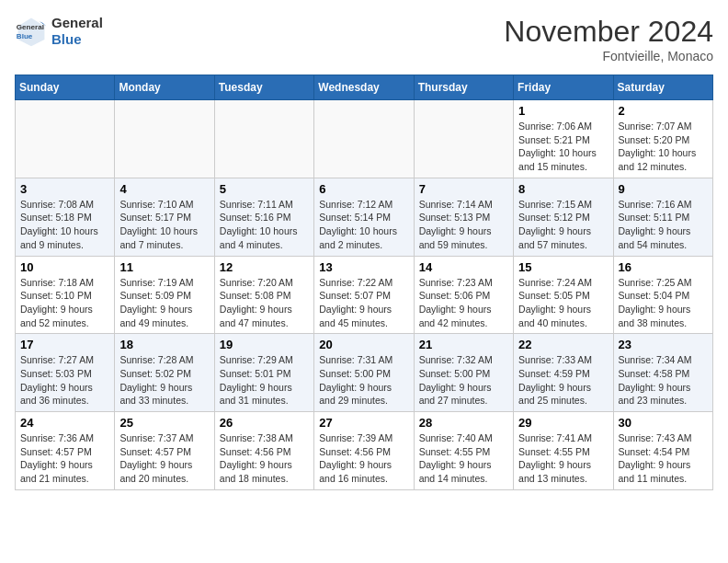 This screenshot has width=728, height=563. What do you see at coordinates (265, 267) in the screenshot?
I see `day-number: 12` at bounding box center [265, 267].